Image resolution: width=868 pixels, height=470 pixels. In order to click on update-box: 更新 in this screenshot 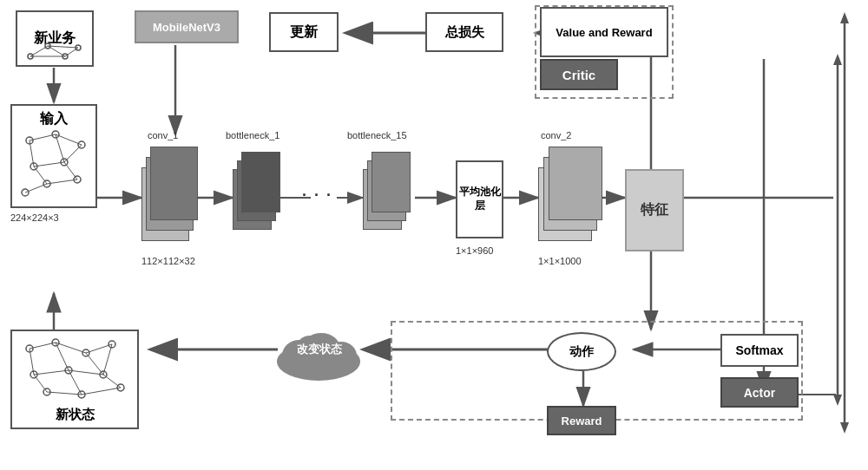, I will do `click(304, 32)`.